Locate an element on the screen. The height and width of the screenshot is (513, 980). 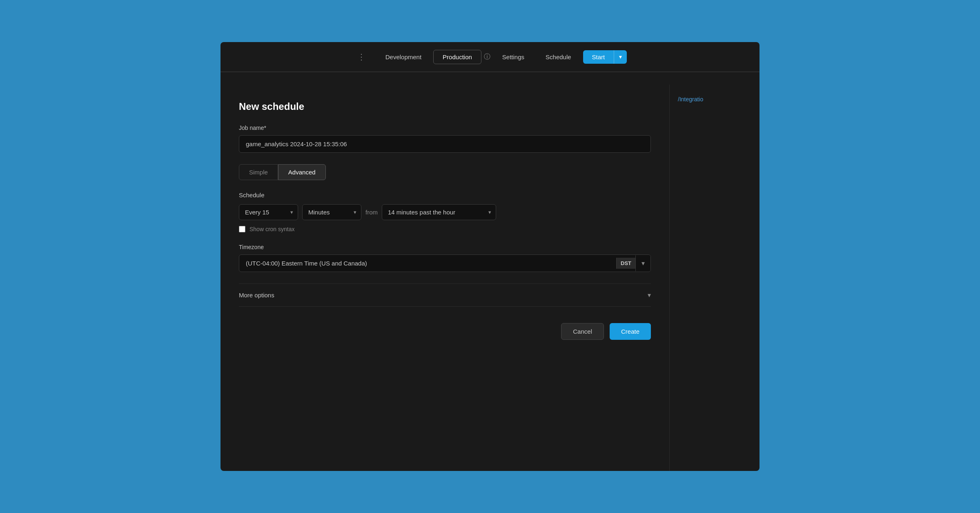
start-button: Start is located at coordinates (599, 57).